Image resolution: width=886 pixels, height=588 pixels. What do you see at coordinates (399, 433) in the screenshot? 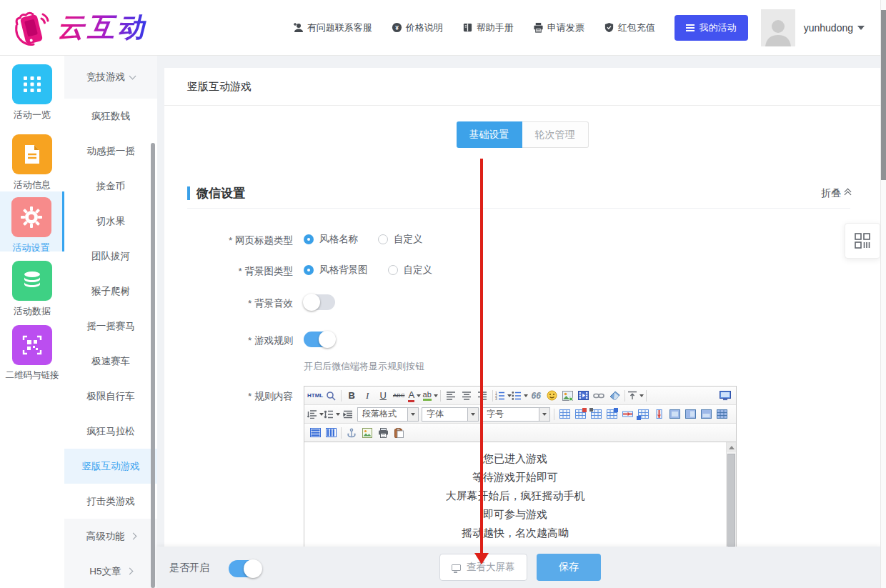
I see `paste-button` at bounding box center [399, 433].